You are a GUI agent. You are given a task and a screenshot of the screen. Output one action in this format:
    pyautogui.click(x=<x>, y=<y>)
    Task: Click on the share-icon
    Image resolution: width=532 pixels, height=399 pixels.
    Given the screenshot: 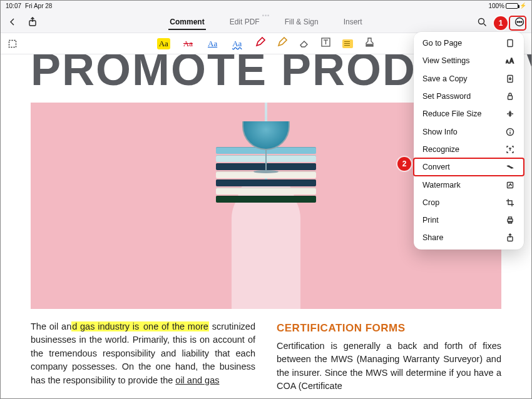 What is the action you would take?
    pyautogui.click(x=510, y=238)
    